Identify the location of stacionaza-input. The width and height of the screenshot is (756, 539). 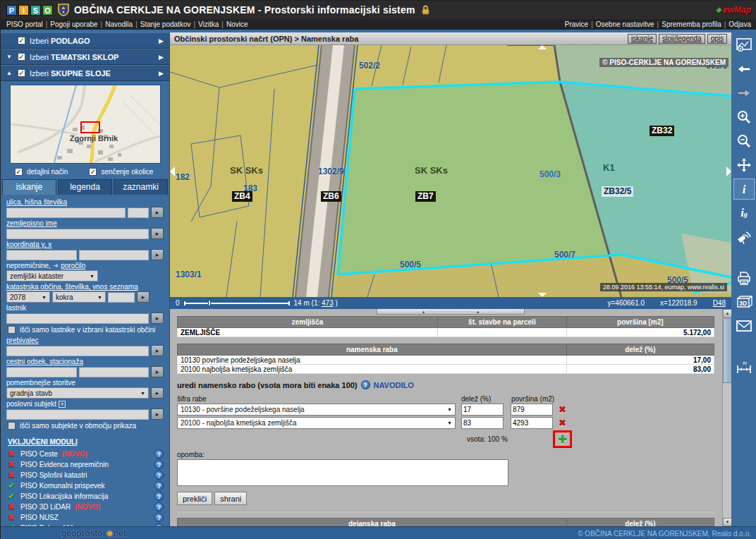
(114, 373).